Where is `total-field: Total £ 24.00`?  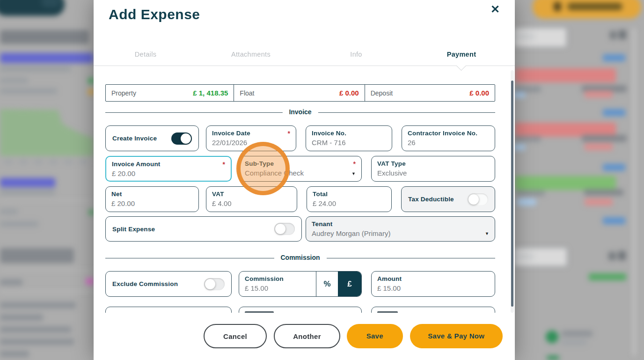
total-field: Total £ 24.00 is located at coordinates (349, 199).